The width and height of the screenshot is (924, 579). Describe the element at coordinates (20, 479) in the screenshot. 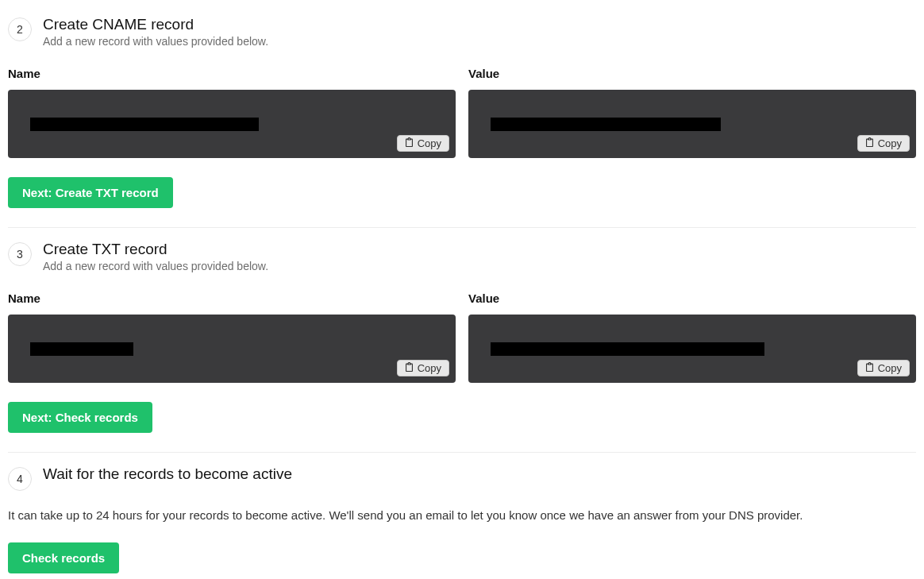

I see `step-4-number-badge: 4` at that location.